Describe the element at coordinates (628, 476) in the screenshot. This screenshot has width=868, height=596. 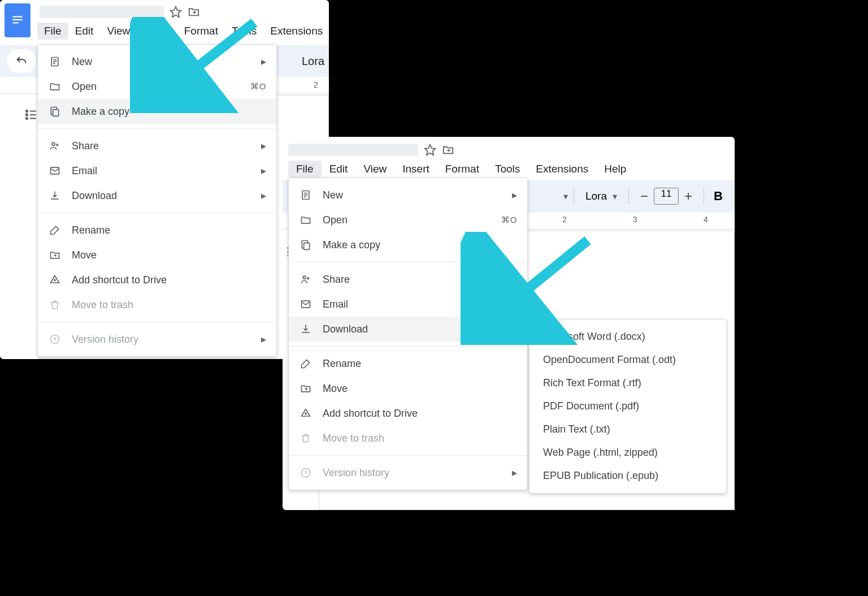
I see `download-epub: EPUB Publication (.epub)` at that location.